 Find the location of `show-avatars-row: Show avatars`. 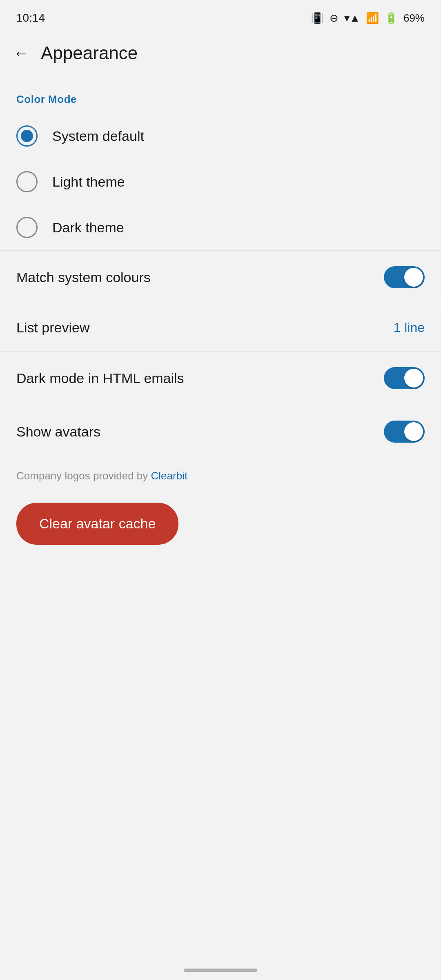

show-avatars-row: Show avatars is located at coordinates (220, 431).